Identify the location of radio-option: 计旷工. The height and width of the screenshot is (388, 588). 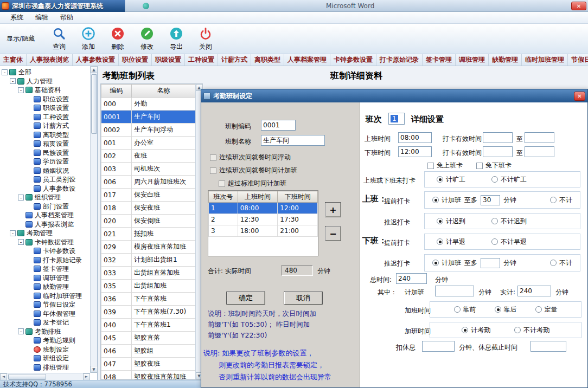
(451, 180).